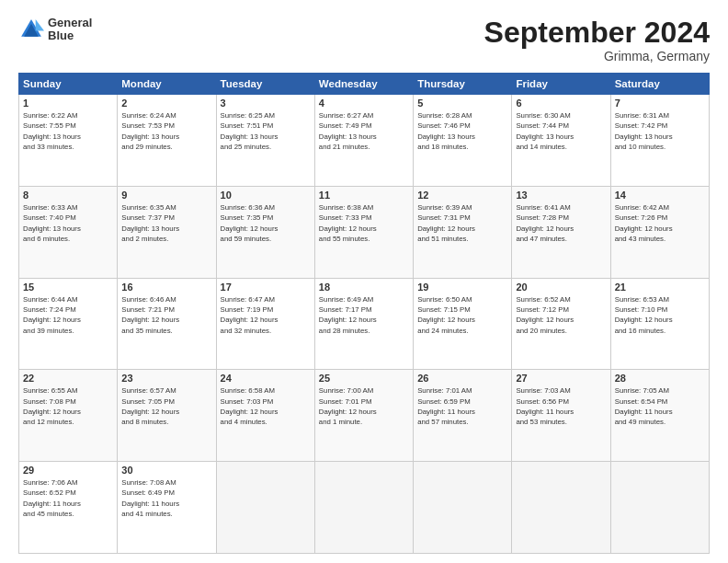  What do you see at coordinates (462, 315) in the screenshot?
I see `day-info: Sunrise: 6:50 AM Sunset: 7:15 PM Dayligh…` at bounding box center [462, 315].